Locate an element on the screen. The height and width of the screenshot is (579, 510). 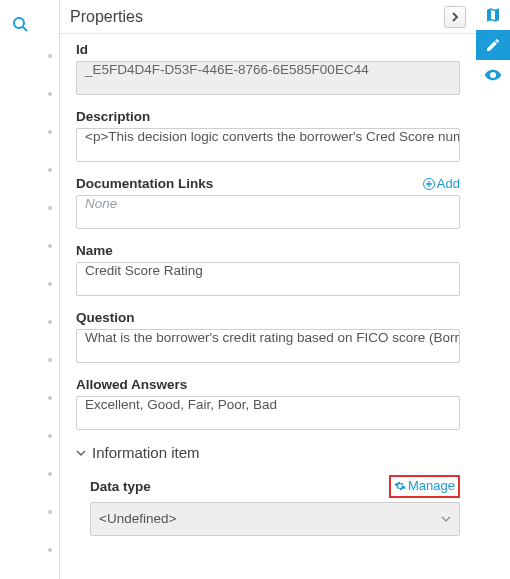
map-icon is located at coordinates (493, 15).